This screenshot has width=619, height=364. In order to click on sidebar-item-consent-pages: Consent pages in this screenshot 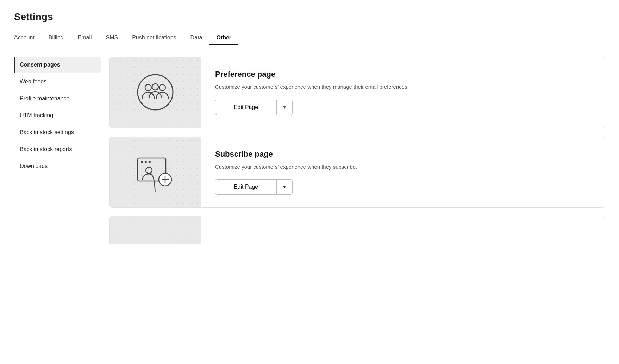, I will do `click(57, 65)`.